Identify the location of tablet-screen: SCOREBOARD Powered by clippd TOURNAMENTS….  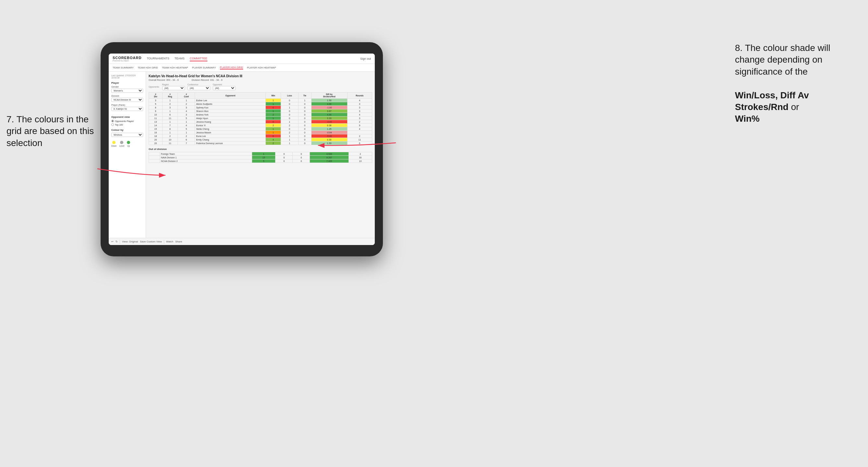
(242, 149).